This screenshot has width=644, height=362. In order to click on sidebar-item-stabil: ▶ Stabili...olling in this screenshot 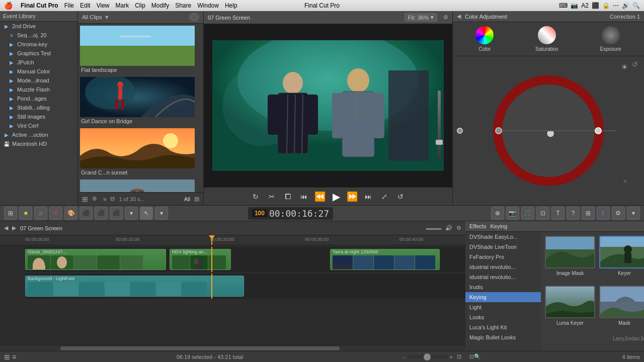, I will do `click(39, 108)`.